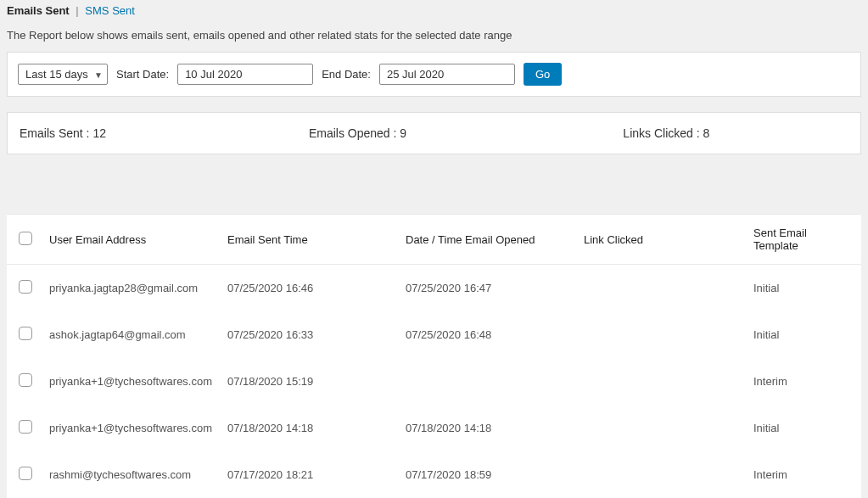 The width and height of the screenshot is (868, 498). What do you see at coordinates (346, 75) in the screenshot?
I see `end-date-label: End Date:` at bounding box center [346, 75].